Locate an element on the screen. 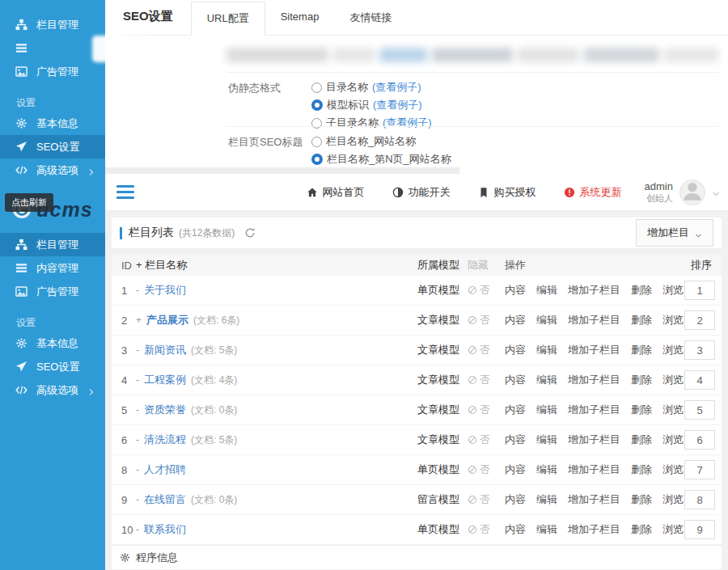  nav-item-购买授权: 购买授权 is located at coordinates (507, 192).